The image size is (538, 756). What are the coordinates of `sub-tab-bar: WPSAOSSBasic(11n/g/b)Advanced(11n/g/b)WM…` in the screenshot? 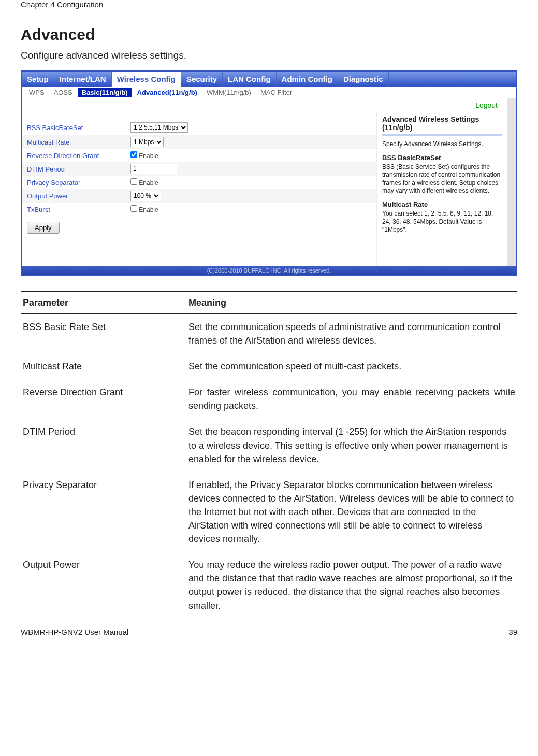 It's located at (269, 93).